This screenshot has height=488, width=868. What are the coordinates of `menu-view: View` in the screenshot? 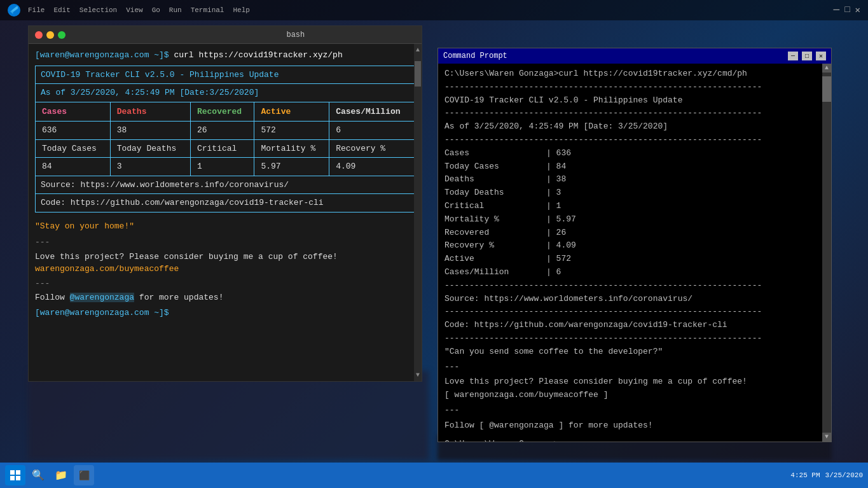 It's located at (134, 10).